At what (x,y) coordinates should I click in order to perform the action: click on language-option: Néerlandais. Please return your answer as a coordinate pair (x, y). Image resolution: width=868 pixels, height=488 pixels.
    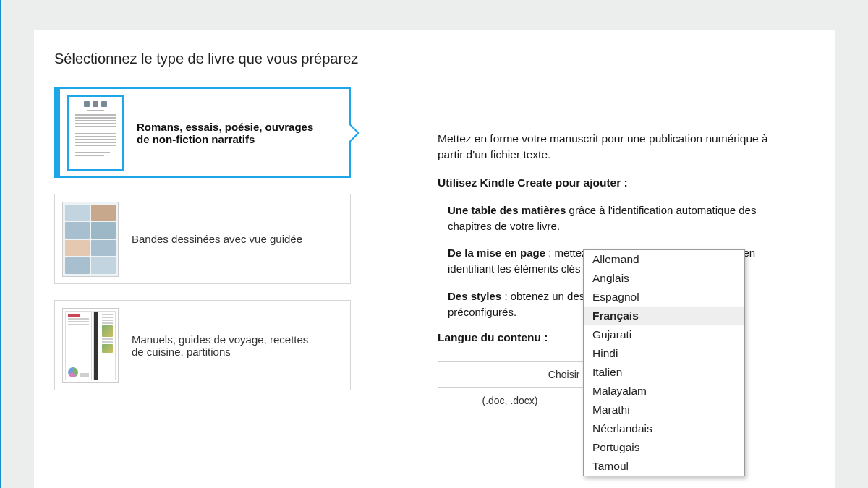
    Looking at the image, I should click on (664, 429).